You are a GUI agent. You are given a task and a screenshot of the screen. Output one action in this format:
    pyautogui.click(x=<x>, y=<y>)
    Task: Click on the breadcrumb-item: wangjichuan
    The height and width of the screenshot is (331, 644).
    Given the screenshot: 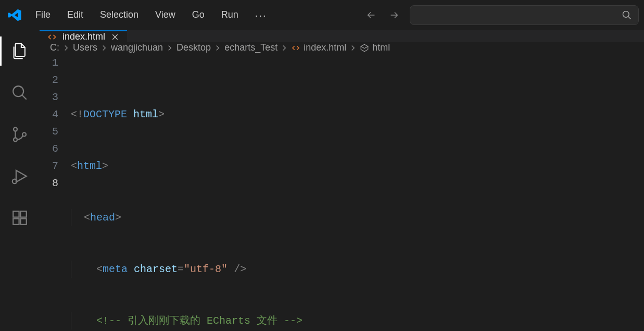 What is the action you would take?
    pyautogui.click(x=137, y=48)
    